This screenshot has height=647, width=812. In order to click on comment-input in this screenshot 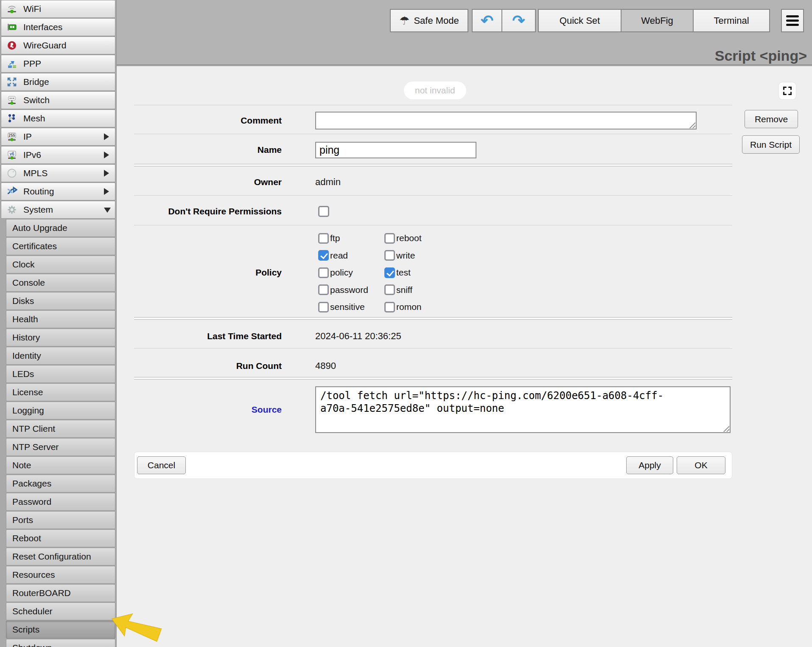, I will do `click(506, 121)`.